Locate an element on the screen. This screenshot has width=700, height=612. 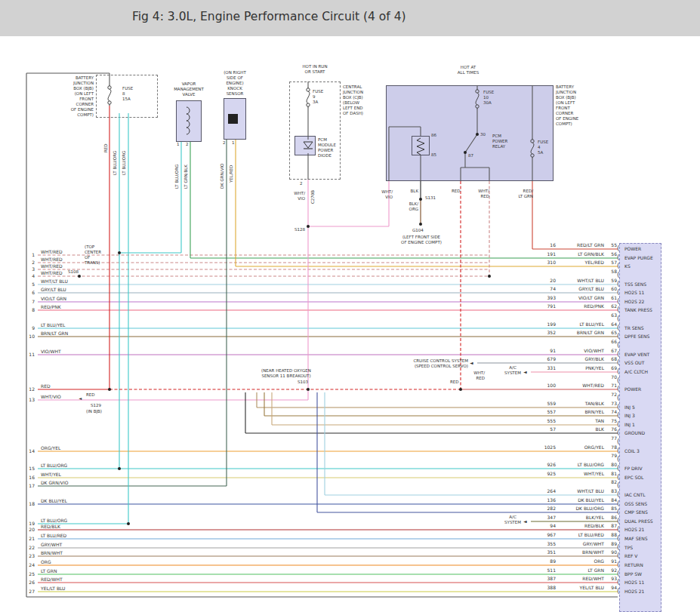
splice-s108: S108 is located at coordinates (73, 272).